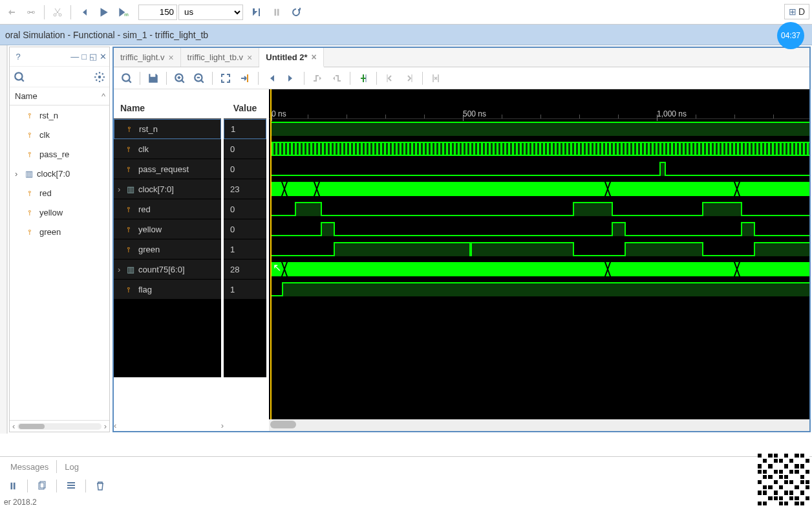  Describe the element at coordinates (100, 486) in the screenshot. I see `delete-icon` at that location.